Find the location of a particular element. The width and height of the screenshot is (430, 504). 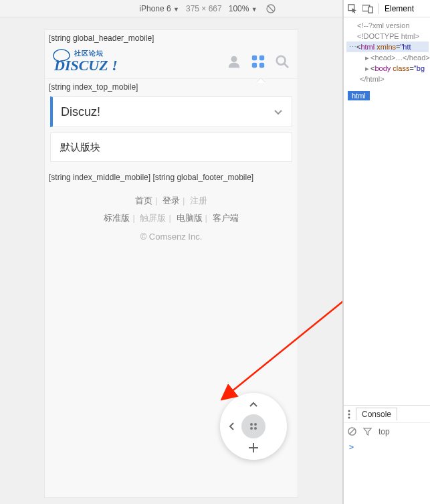

search-icon is located at coordinates (282, 62).